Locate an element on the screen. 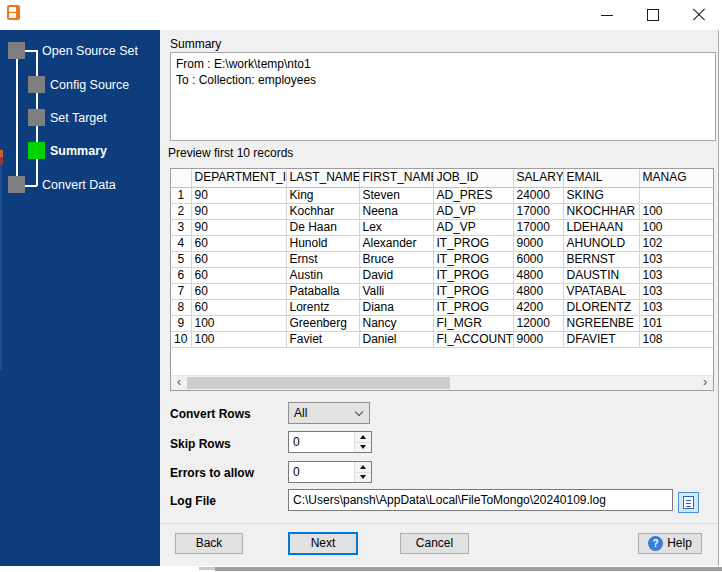  table-cell: DFAVIET is located at coordinates (601, 339).